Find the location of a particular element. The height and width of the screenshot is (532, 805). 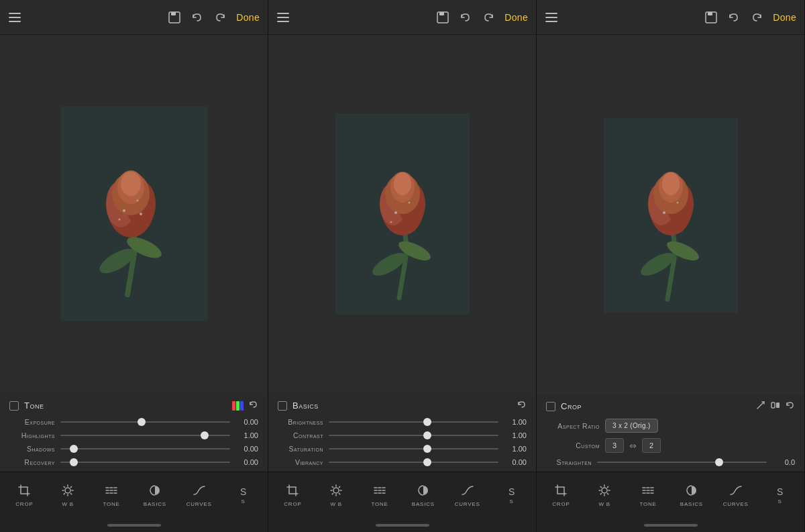

brightness-thumb is located at coordinates (427, 422).